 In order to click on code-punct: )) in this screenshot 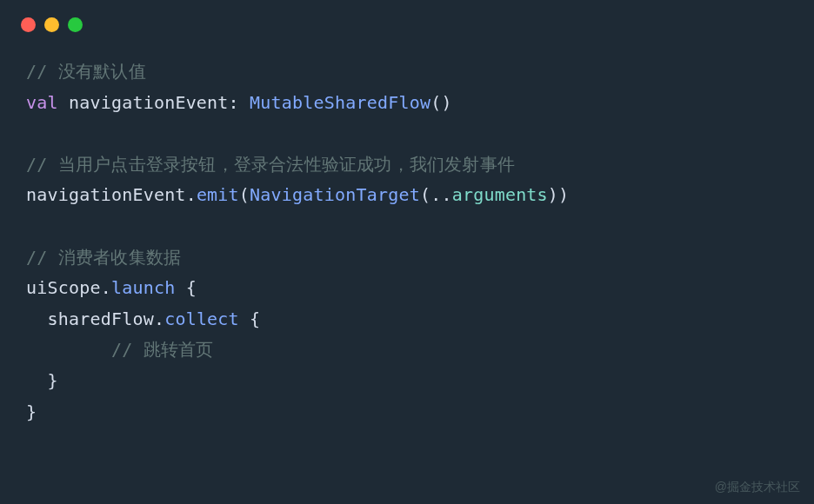, I will do `click(558, 195)`.